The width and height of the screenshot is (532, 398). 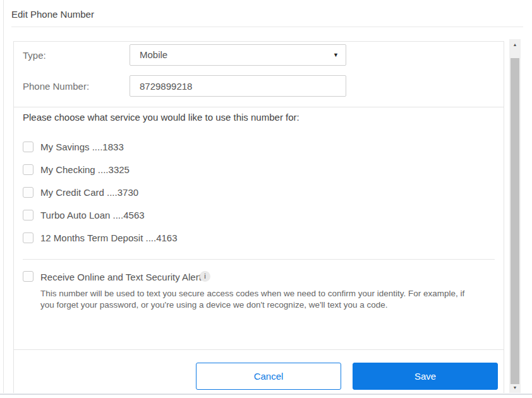 I want to click on service-checkbox-savings, so click(x=28, y=147).